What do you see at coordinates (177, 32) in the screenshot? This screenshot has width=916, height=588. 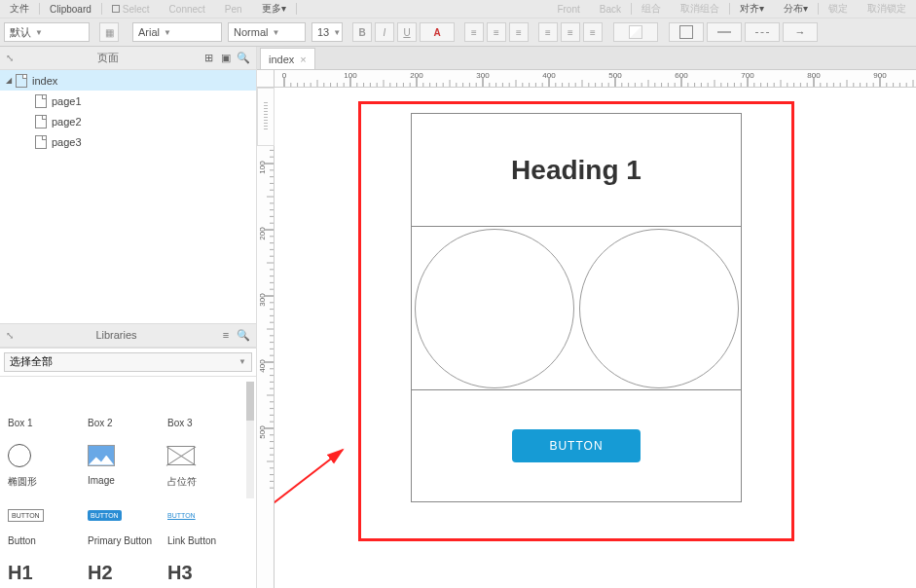 I see `font-family-dropdown: Arial▼` at bounding box center [177, 32].